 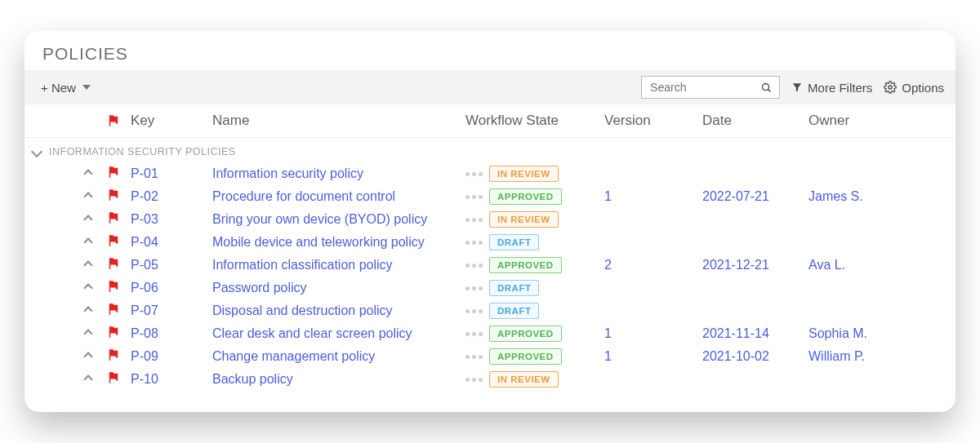 What do you see at coordinates (490, 334) in the screenshot?
I see `table-row: P-08 Clear desk and clear screen policy …` at bounding box center [490, 334].